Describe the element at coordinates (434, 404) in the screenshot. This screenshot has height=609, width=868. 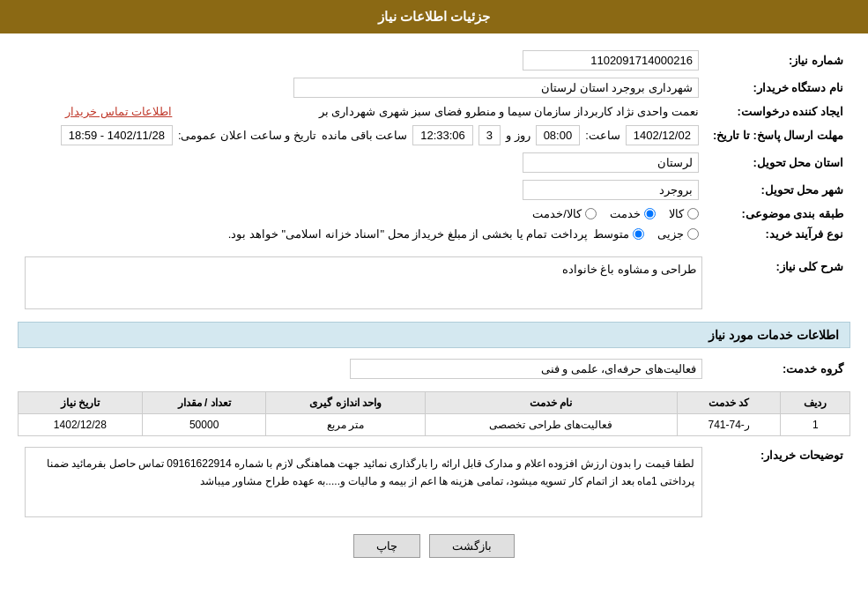
I see `services-table-head: ردیف کد خدمت نام خدمت واحد اندازه گیری ت…` at that location.